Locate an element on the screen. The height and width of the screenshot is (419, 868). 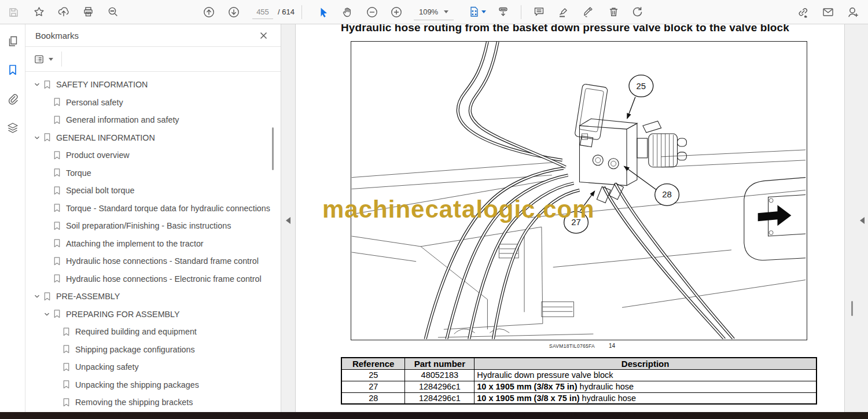
page-thumbnails-tab is located at coordinates (13, 41).